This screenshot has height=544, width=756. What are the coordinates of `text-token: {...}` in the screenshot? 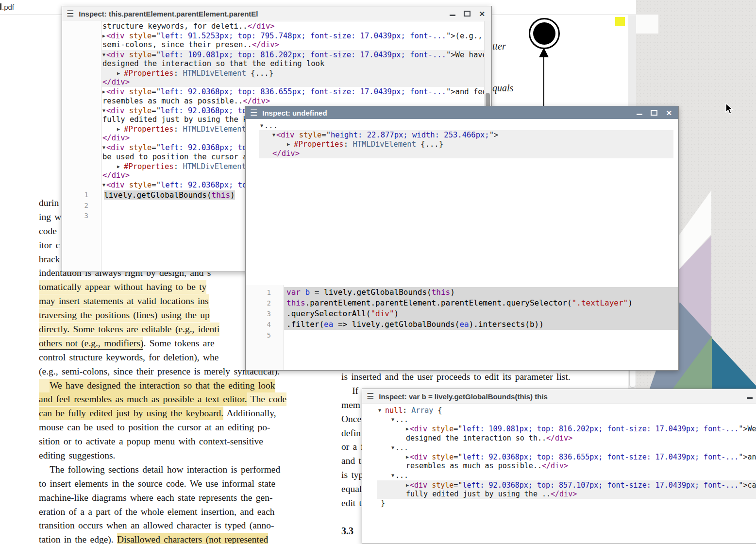 It's located at (260, 73).